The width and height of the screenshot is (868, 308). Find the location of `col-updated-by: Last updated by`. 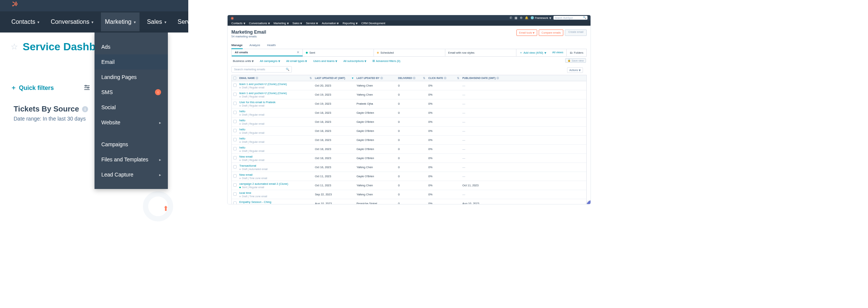

col-updated-by: Last updated by is located at coordinates (376, 78).